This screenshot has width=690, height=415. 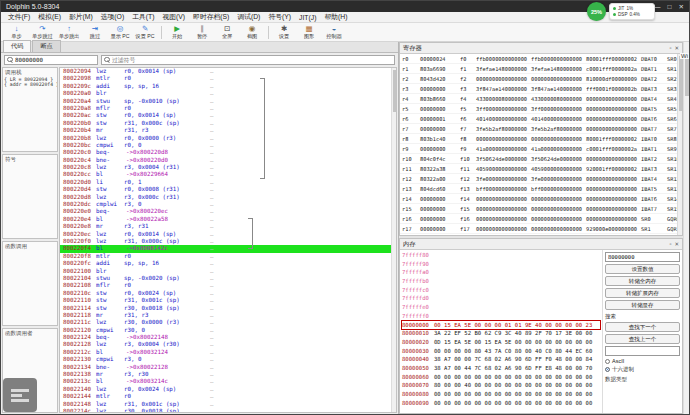 What do you see at coordinates (642, 257) in the screenshot?
I see `memory-address-input` at bounding box center [642, 257].